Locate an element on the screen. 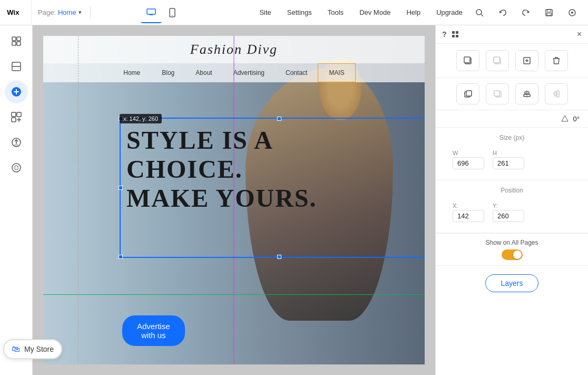 The height and width of the screenshot is (375, 588). panel-actions-row2 is located at coordinates (512, 94).